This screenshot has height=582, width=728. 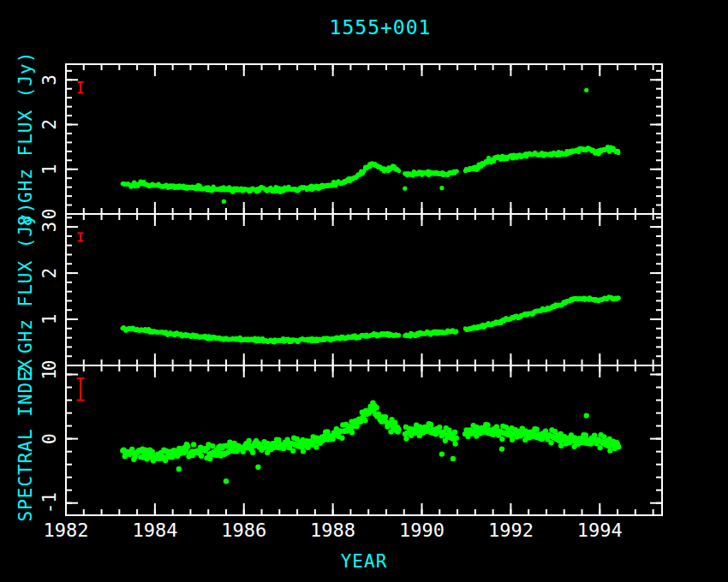 What do you see at coordinates (510, 531) in the screenshot?
I see `x-tick-label: 1992` at bounding box center [510, 531].